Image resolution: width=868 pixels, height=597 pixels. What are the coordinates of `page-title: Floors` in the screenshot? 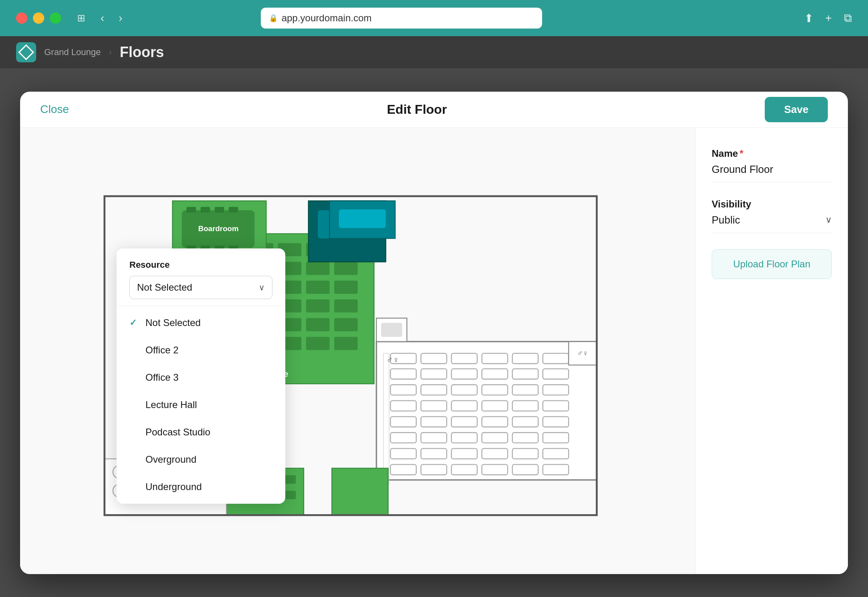 It's located at (142, 52).